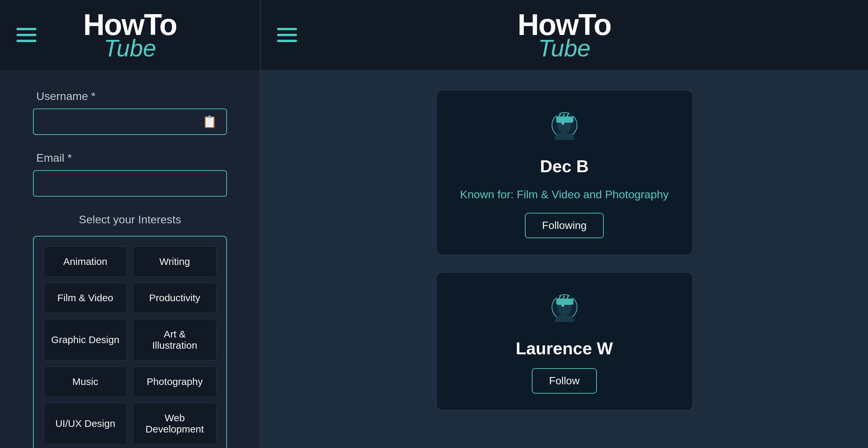  What do you see at coordinates (85, 340) in the screenshot?
I see `interest-btn-graphic-design: Graphic Design` at bounding box center [85, 340].